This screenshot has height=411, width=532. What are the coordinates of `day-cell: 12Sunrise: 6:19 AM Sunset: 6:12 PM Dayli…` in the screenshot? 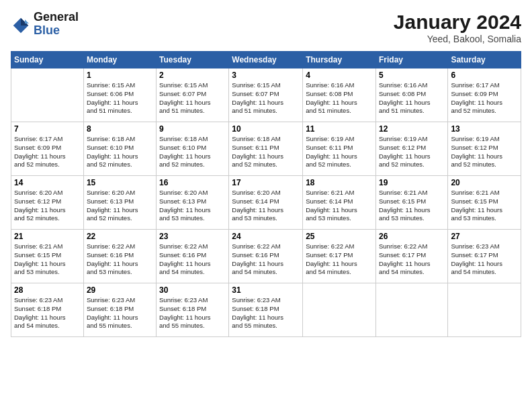 It's located at (411, 149).